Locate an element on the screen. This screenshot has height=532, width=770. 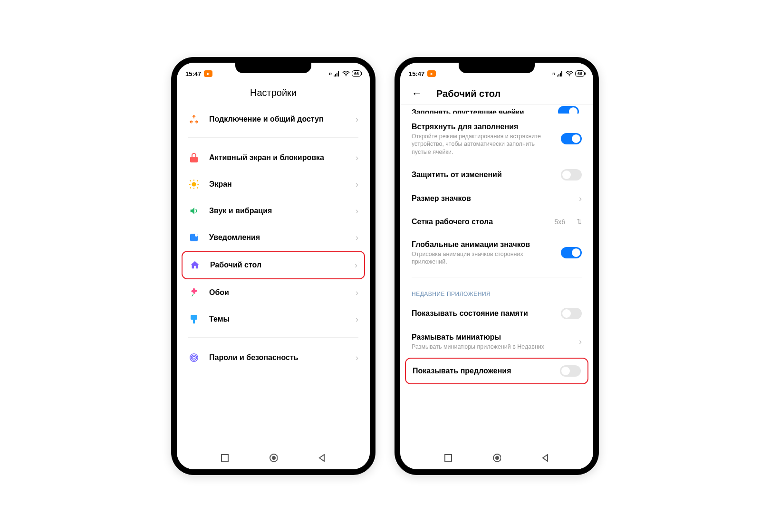
page-title: Рабочий стол is located at coordinates (469, 94).